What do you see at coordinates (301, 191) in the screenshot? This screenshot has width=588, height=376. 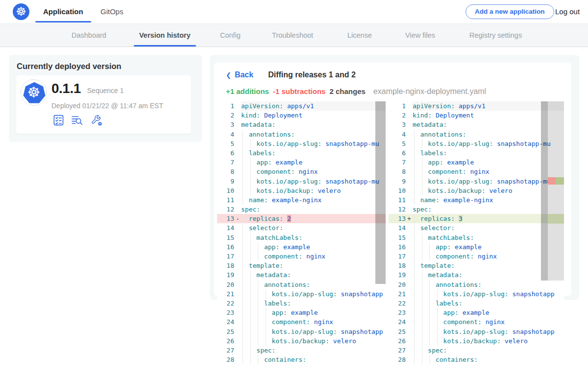 I see `code-line: 10 kots.io/backup: velero` at bounding box center [301, 191].